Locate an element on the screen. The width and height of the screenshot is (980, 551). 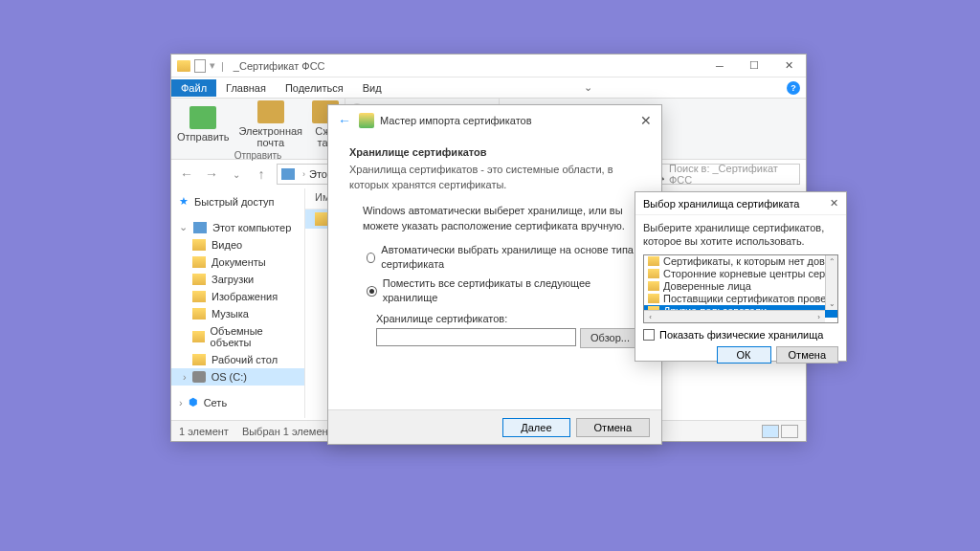
radio-manual-select: Поместить все сертификаты в следующее хр… is located at coordinates (503, 291).